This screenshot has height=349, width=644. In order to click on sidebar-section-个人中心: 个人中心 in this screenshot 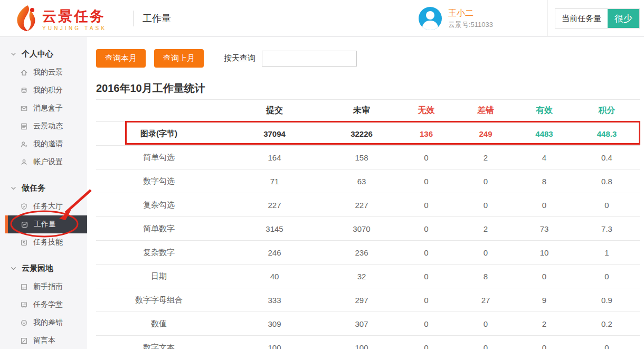, I will do `click(43, 54)`.